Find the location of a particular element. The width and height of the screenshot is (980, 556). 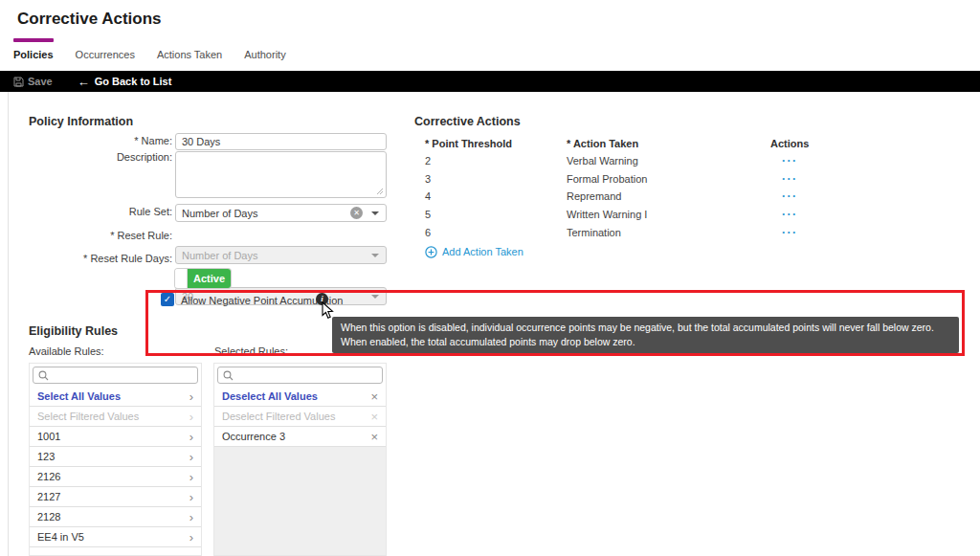

list-item: Deselect All Values× is located at coordinates (301, 396).